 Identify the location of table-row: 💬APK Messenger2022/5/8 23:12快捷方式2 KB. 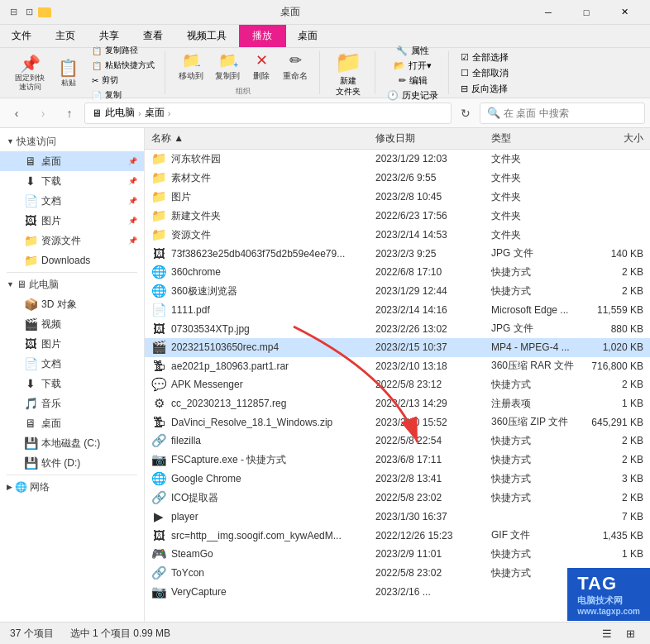
(397, 385).